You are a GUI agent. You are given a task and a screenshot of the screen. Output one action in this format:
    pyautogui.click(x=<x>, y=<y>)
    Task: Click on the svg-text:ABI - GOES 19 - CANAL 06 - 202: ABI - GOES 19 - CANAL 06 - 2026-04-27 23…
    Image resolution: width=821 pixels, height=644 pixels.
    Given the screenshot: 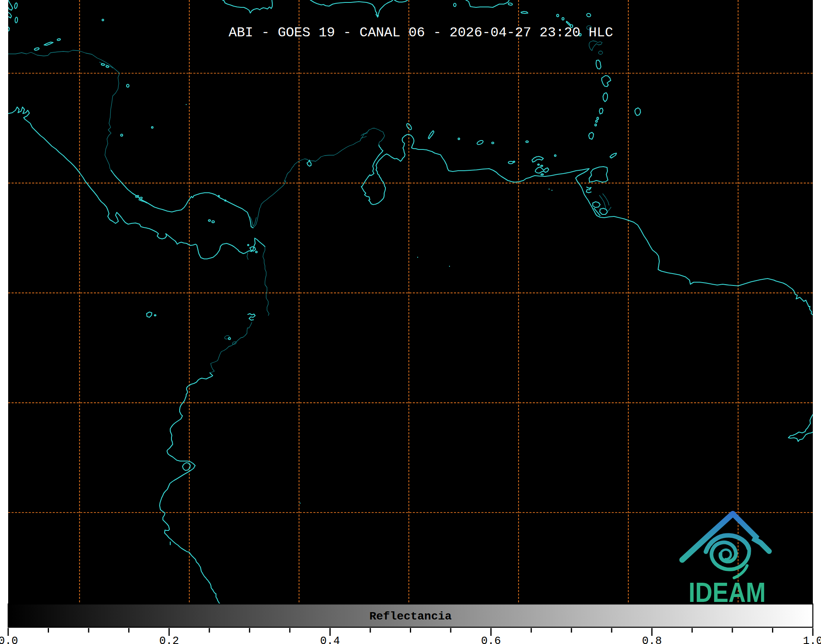 What is the action you would take?
    pyautogui.click(x=421, y=33)
    